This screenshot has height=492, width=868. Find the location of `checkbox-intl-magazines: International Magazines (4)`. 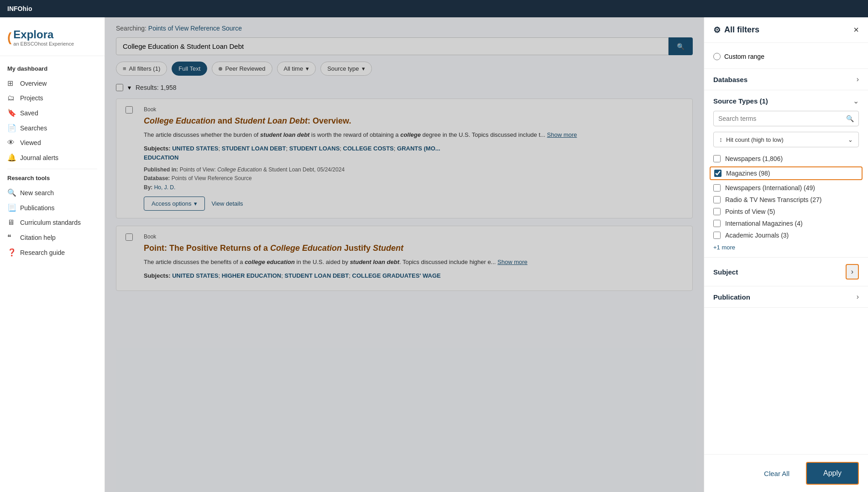

checkbox-intl-magazines: International Magazines (4) is located at coordinates (786, 223).